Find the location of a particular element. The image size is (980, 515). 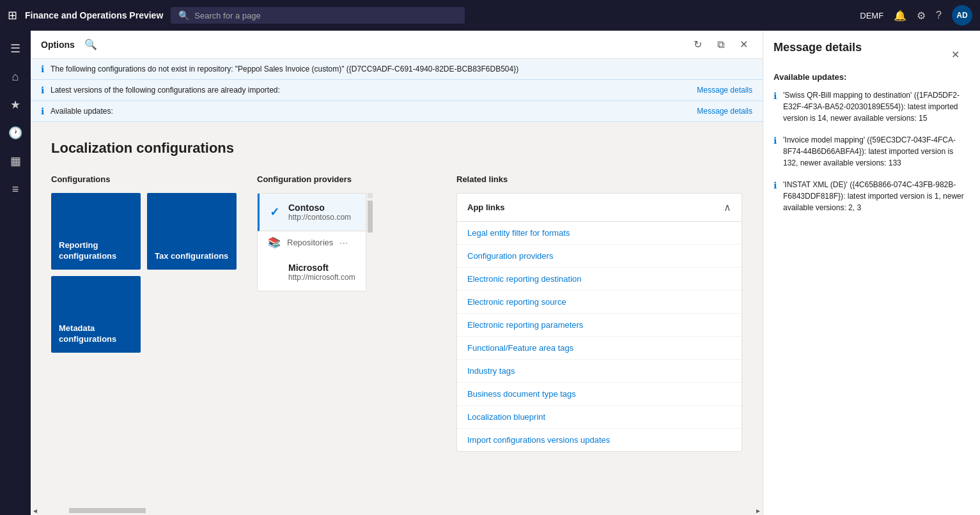

link-er-parameters: Electronic reporting parameters is located at coordinates (600, 325).